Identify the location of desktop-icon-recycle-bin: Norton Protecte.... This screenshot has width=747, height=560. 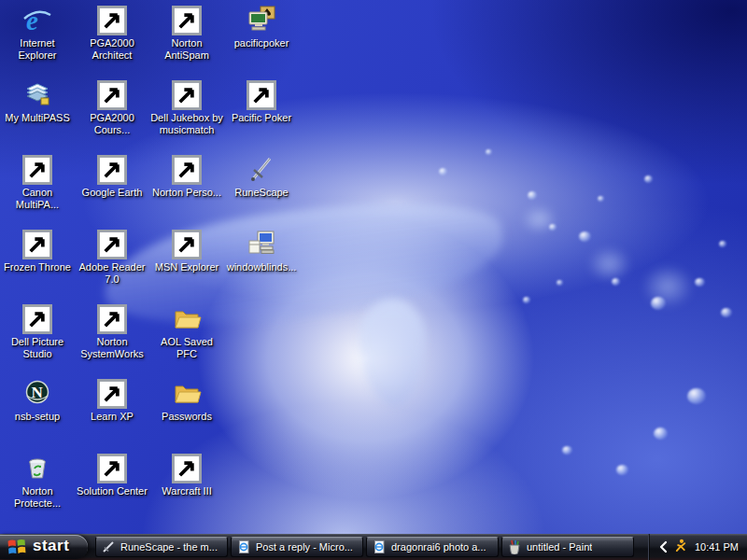
(37, 481).